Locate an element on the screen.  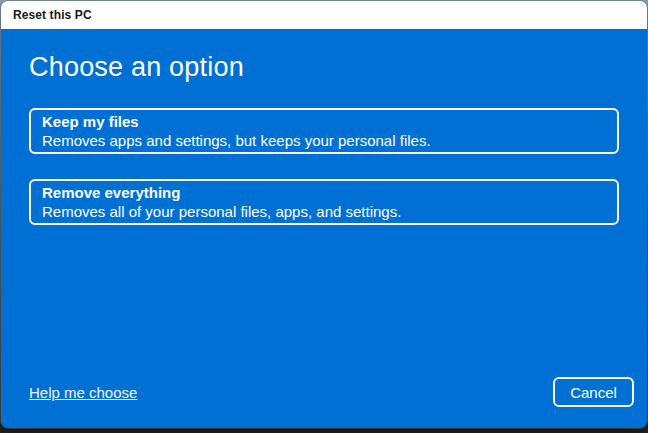
page-title: Choose an option is located at coordinates (136, 67).